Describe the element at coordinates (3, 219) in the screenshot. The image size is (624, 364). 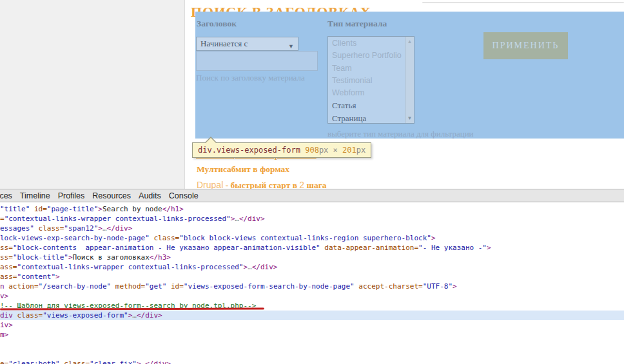
I see `code-token: =` at that location.